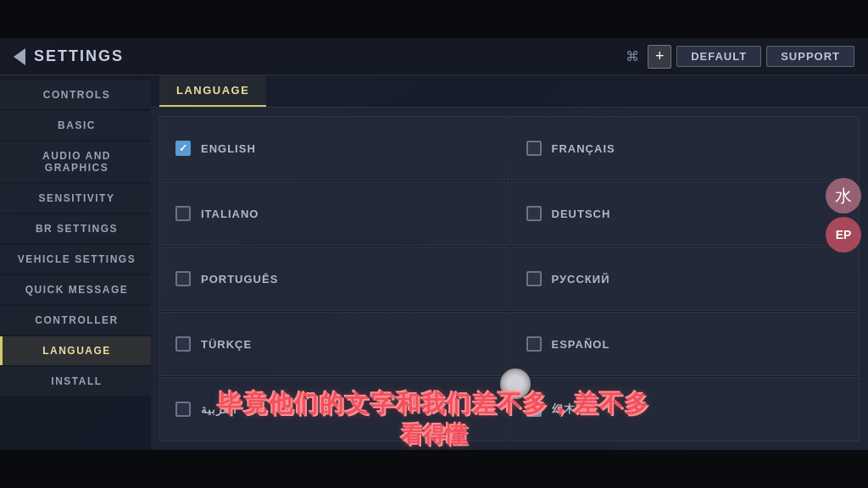  I want to click on bottom-bar, so click(434, 469).